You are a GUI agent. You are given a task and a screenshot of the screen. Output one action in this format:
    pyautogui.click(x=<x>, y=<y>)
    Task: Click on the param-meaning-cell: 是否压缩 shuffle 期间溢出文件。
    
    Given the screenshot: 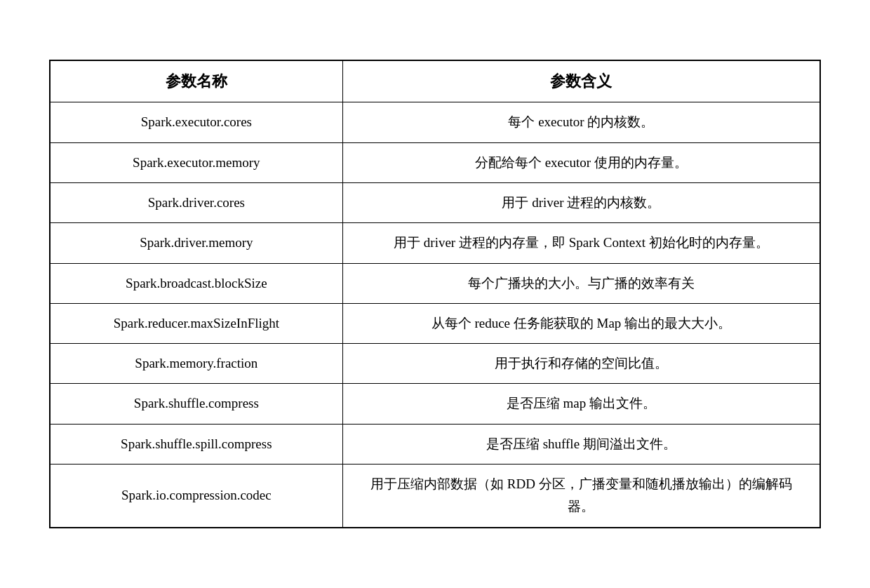 What is the action you would take?
    pyautogui.click(x=581, y=443)
    